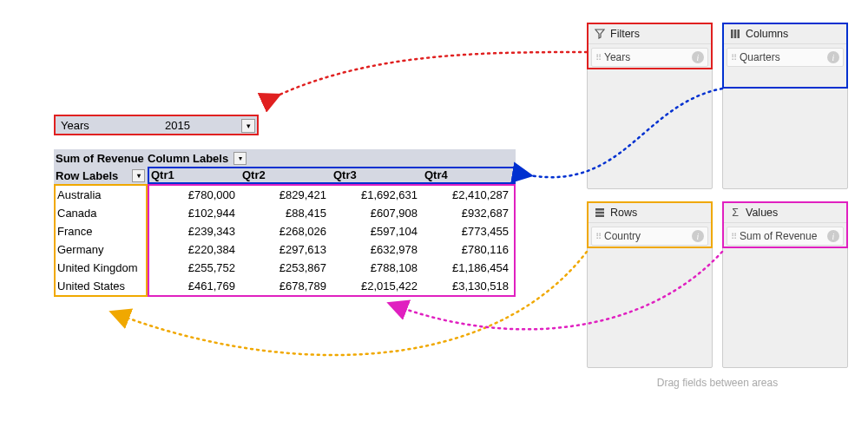 The image size is (868, 434). Describe the element at coordinates (717, 383) in the screenshot. I see `drag-fields-hint: Drag fields between areas` at that location.